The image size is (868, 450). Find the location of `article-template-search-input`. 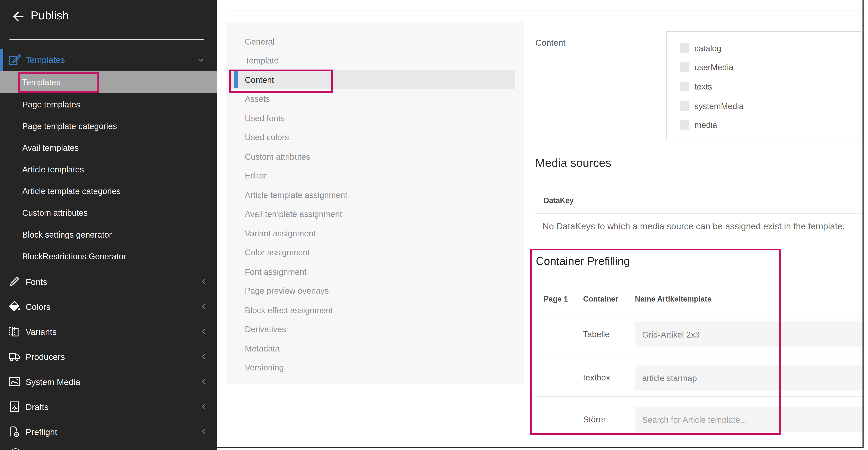

article-template-search-input is located at coordinates (748, 419).